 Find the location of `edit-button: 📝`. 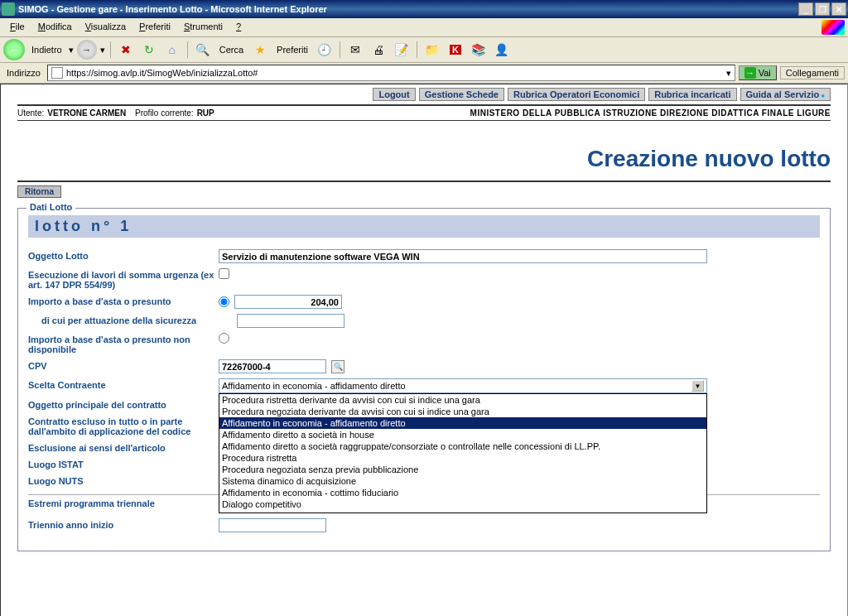

edit-button: 📝 is located at coordinates (402, 50).